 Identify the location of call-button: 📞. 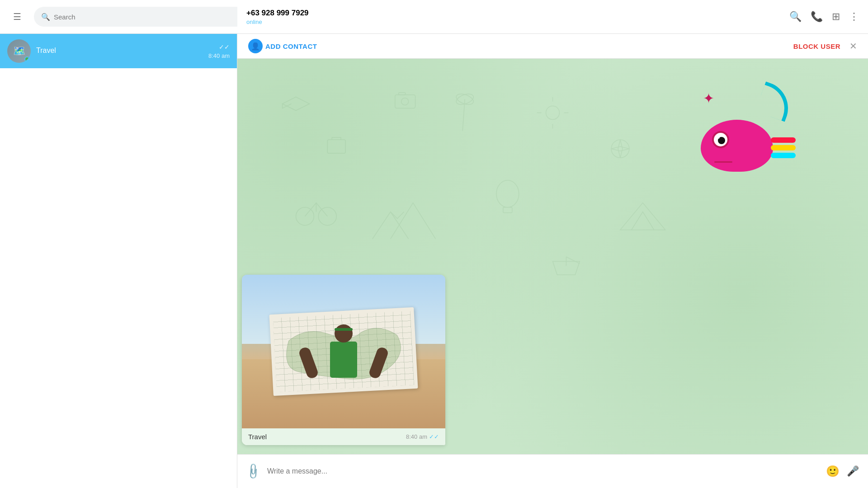
(816, 17).